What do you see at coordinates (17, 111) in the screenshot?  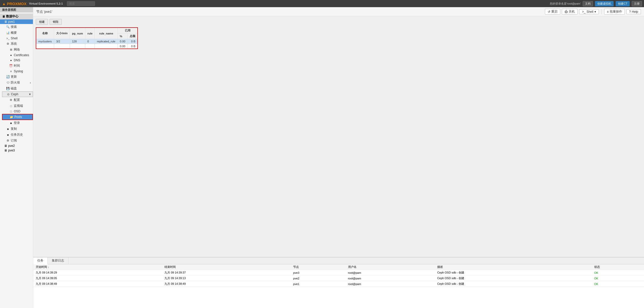 I see `sidebar-item-ceph-osd: □ OSD` at bounding box center [17, 111].